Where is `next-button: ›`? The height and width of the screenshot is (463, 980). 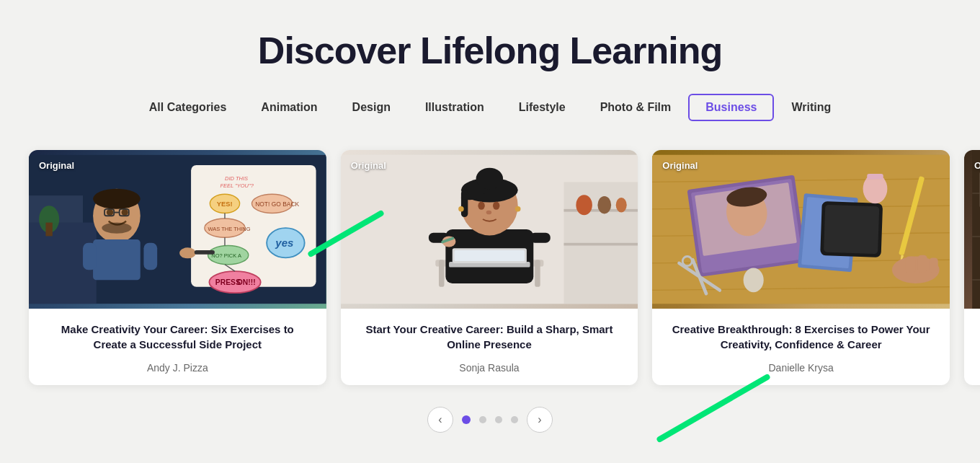 next-button: › is located at coordinates (540, 420).